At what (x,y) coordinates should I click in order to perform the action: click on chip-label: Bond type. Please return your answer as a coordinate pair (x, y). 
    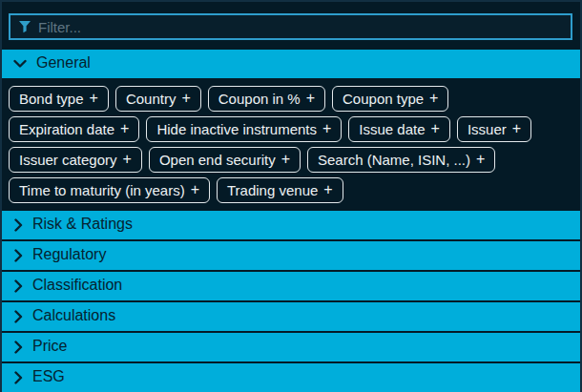
    Looking at the image, I should click on (52, 99).